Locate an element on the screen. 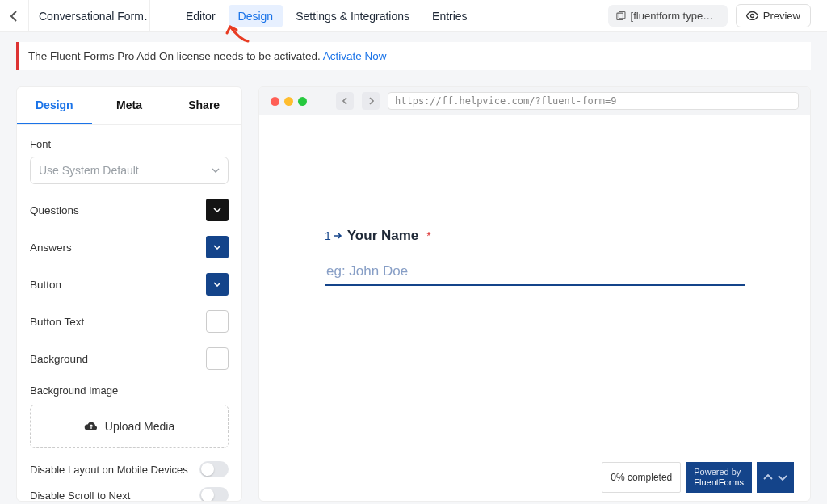  progress-badge: 0% completed is located at coordinates (641, 477).